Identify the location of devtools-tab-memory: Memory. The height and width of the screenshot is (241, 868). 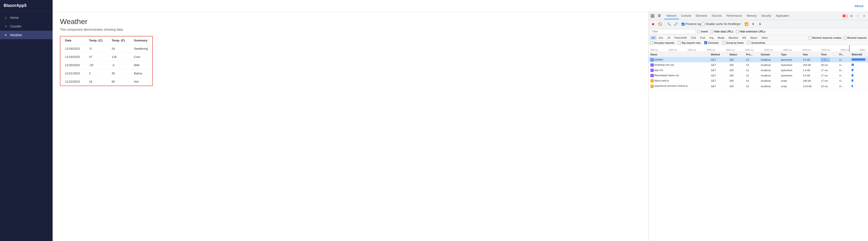
(751, 16).